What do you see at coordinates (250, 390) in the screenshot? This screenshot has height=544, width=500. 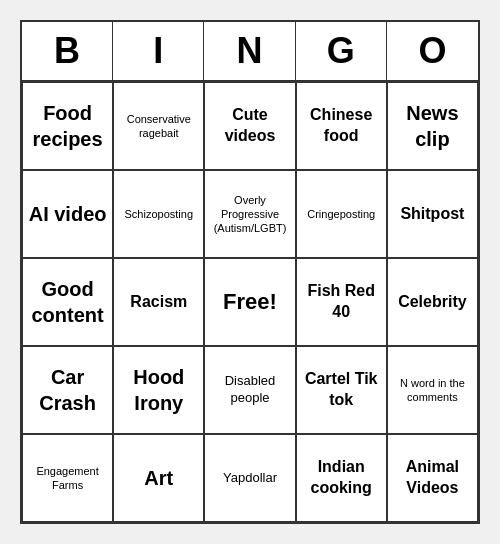 I see `cell-17: Disabled people` at bounding box center [250, 390].